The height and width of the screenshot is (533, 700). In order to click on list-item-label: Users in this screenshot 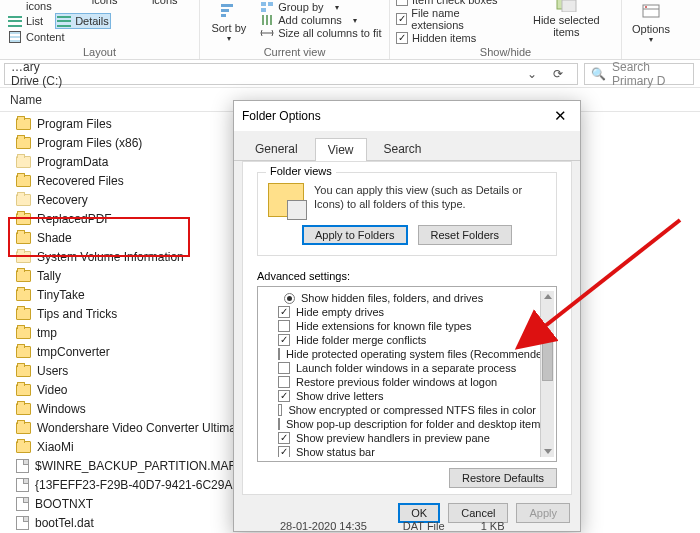, I will do `click(52, 371)`.